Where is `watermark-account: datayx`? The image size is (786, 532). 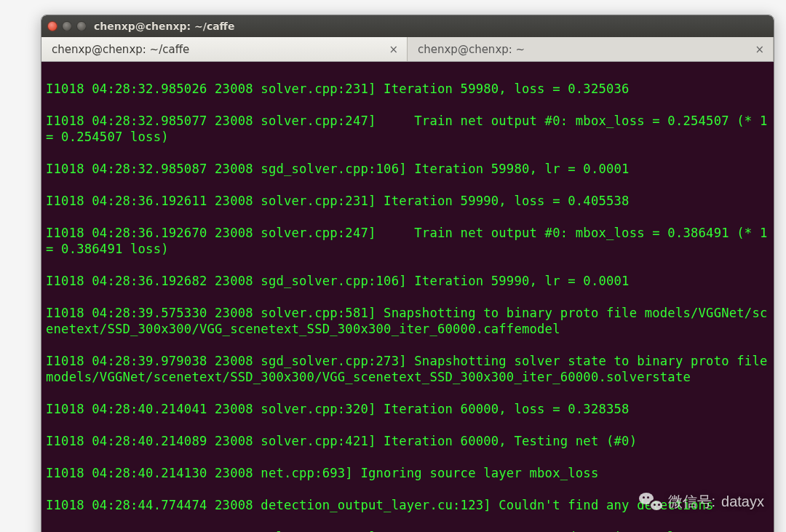
watermark-account: datayx is located at coordinates (742, 502).